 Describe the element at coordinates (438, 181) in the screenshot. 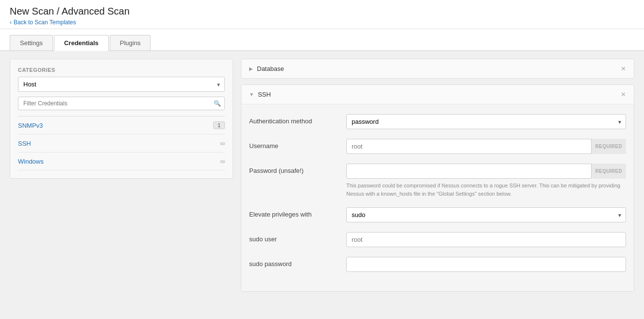

I see `form-row-password: Password (unsafe!) REQUIRED This passwor…` at that location.